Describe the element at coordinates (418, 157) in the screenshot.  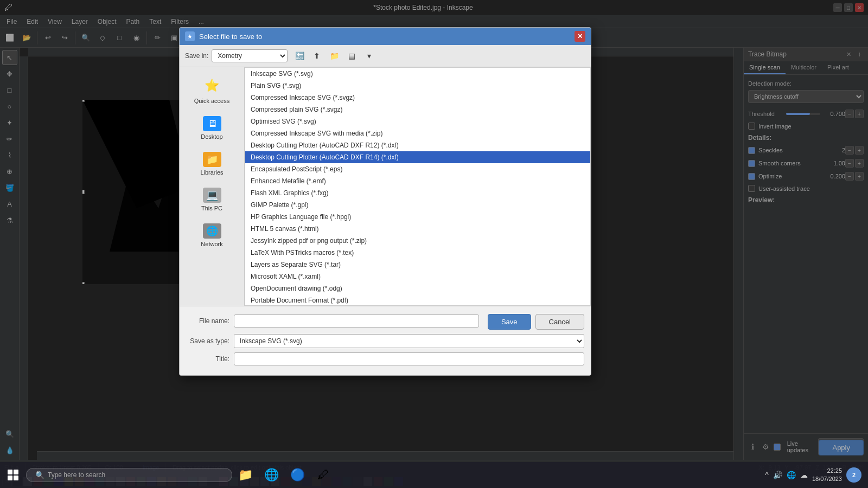
I see `file-format-item: Desktop Cutting Plotter (AutoCAD DXF R14…` at that location.